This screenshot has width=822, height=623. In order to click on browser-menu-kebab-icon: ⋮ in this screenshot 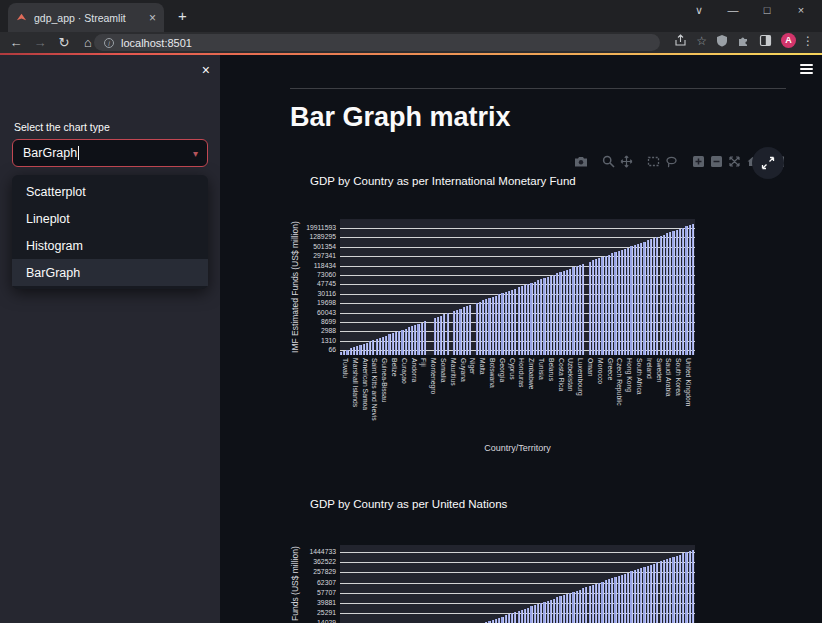, I will do `click(808, 41)`.